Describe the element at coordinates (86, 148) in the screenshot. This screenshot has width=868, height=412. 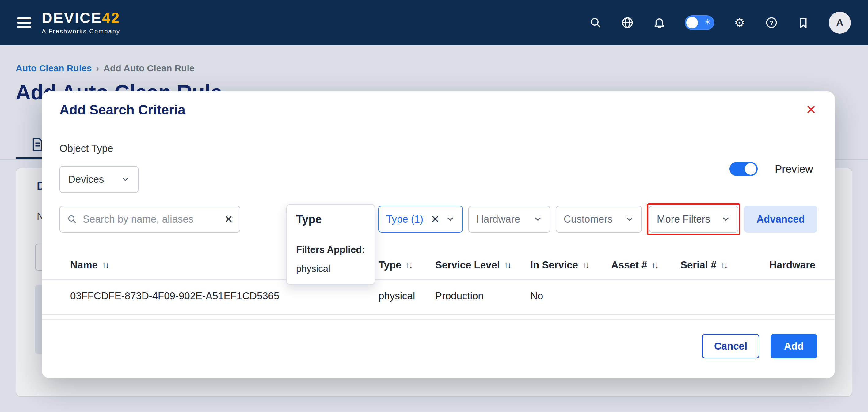
I see `object-type-label: Object Type` at that location.